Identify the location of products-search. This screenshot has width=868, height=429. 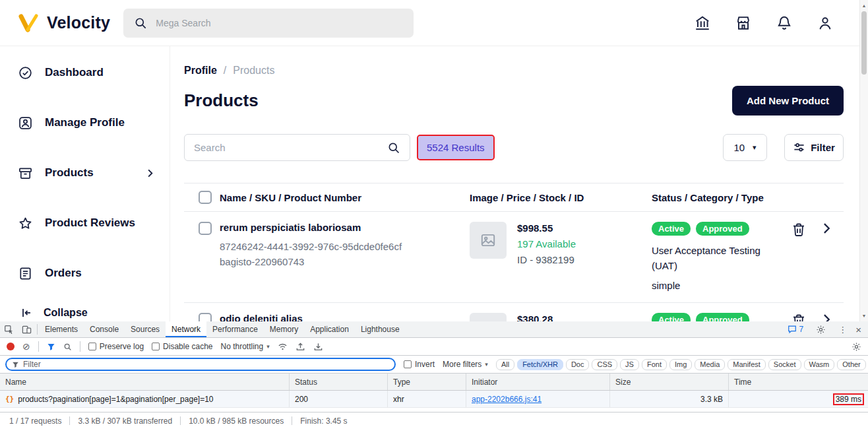
(297, 148).